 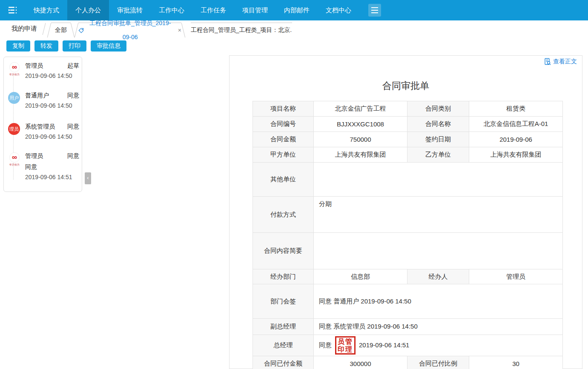 What do you see at coordinates (81, 31) in the screenshot?
I see `tag-icon` at bounding box center [81, 31].